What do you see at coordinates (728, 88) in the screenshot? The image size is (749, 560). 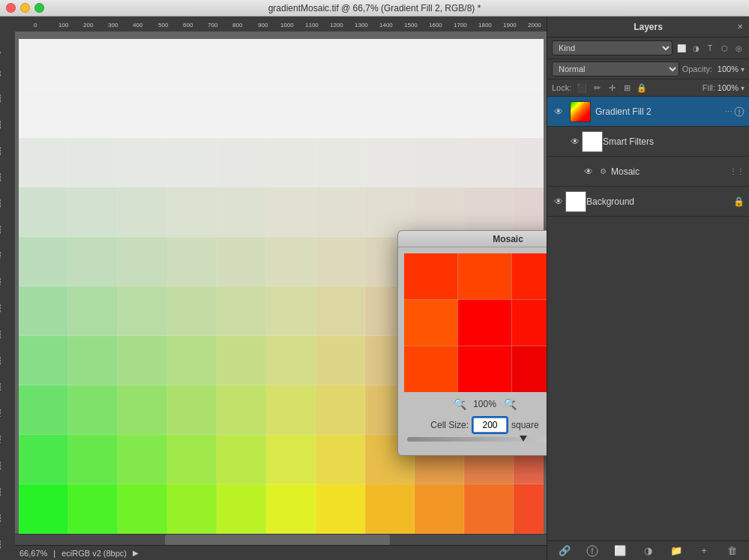 I see `fill-value: 100%` at bounding box center [728, 88].